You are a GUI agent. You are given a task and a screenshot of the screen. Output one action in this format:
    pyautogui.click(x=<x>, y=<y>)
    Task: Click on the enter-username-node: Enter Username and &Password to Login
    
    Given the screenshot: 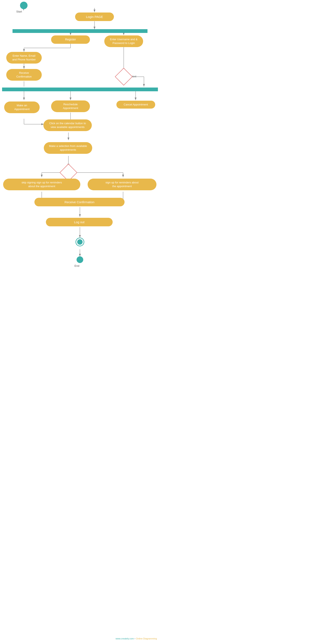 What is the action you would take?
    pyautogui.click(x=124, y=41)
    